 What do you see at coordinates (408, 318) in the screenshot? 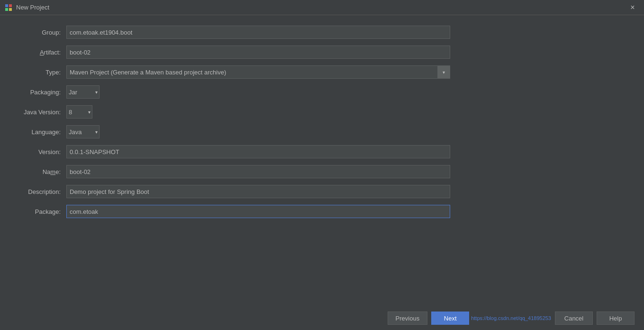
I see `previous-button: Previous` at bounding box center [408, 318].